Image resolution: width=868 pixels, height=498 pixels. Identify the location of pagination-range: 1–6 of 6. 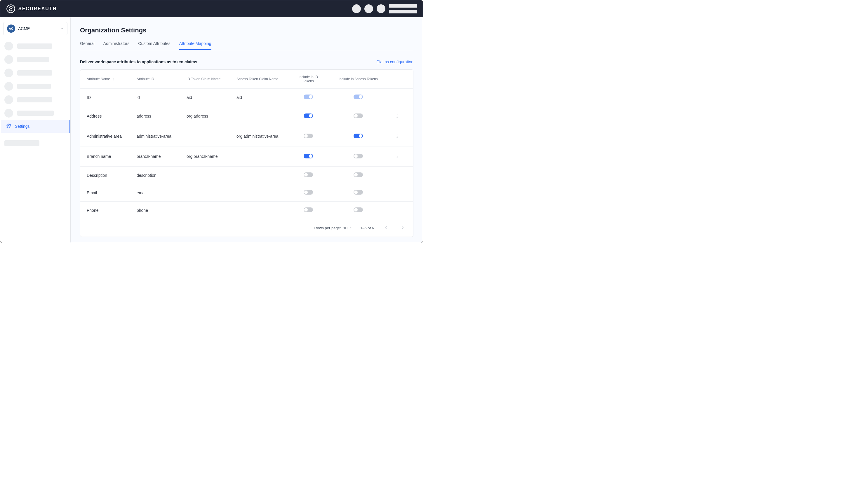
(367, 228).